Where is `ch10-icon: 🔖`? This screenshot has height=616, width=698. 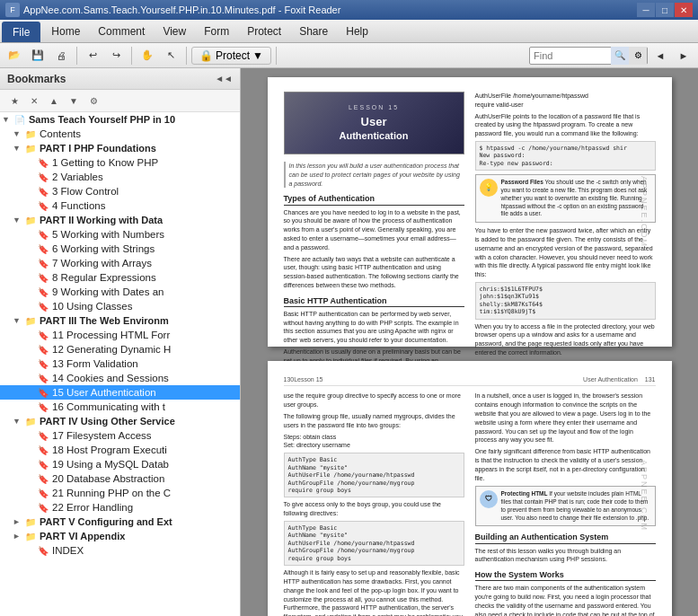 ch10-icon: 🔖 is located at coordinates (43, 306).